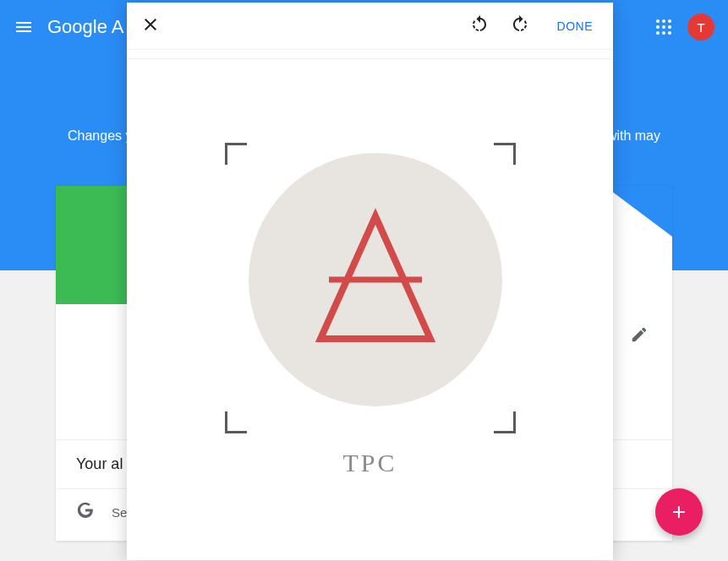 Image resolution: width=728 pixels, height=561 pixels. Describe the element at coordinates (369, 463) in the screenshot. I see `image-caption: TPC` at that location.